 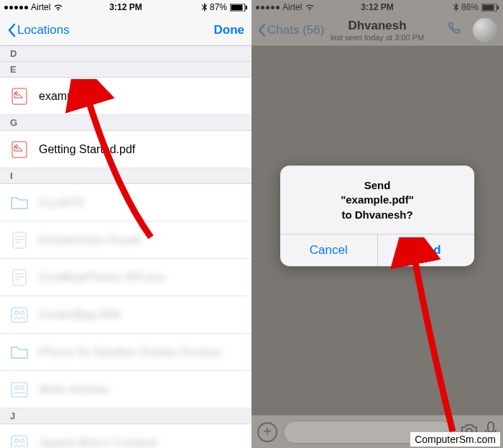 I want to click on done-button: Done, so click(x=230, y=30).